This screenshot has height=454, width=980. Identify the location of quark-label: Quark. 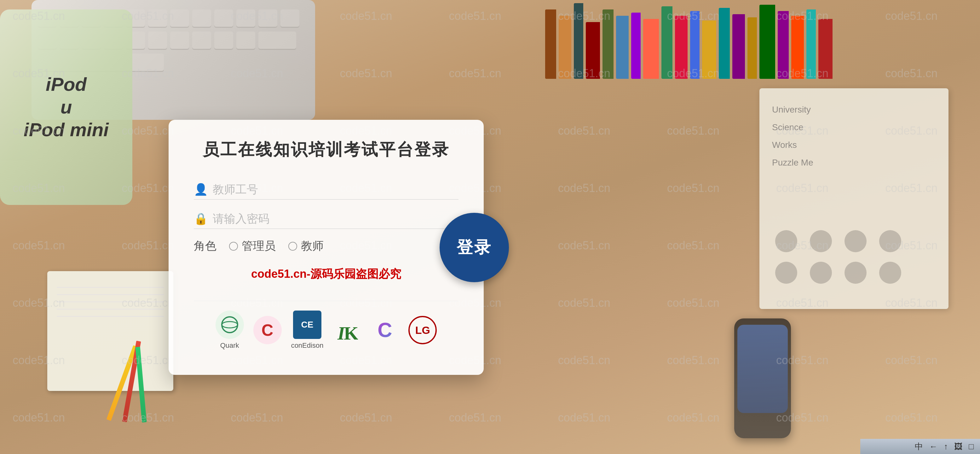
(230, 346).